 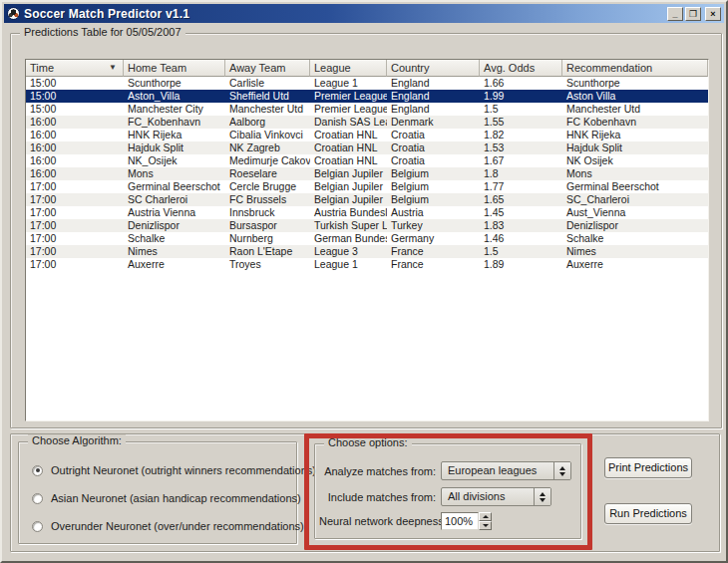 I want to click on minimize-button: _, so click(x=675, y=14).